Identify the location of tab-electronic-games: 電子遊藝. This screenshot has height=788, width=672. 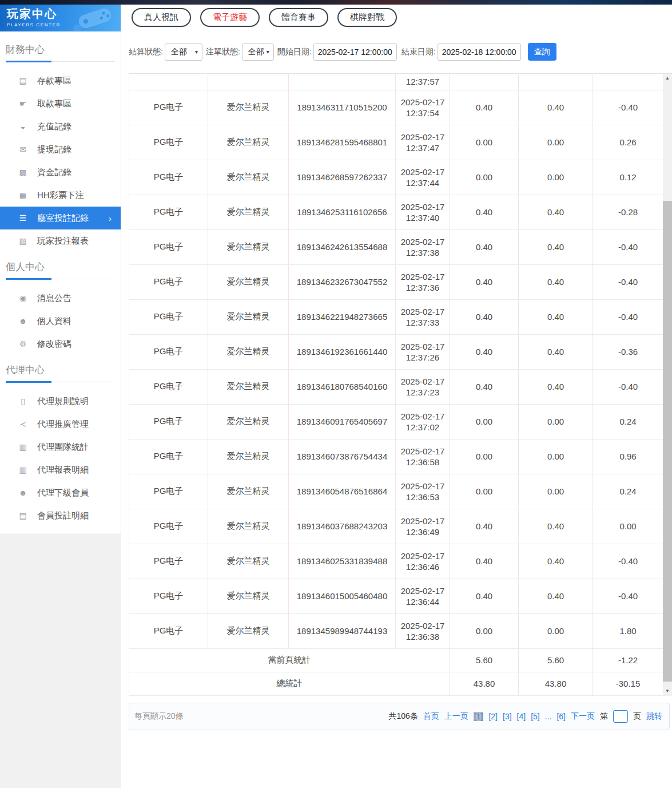
(230, 17).